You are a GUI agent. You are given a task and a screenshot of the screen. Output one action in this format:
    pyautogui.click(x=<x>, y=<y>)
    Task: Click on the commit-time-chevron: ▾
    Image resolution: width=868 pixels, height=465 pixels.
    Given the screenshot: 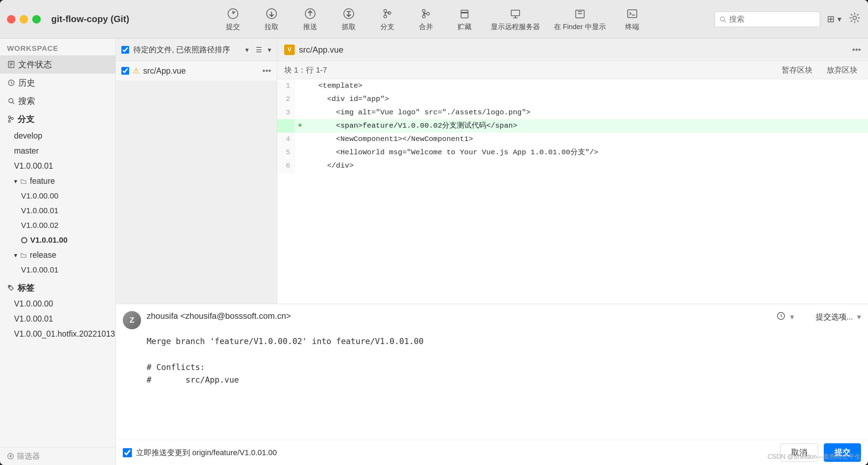 What is the action you would take?
    pyautogui.click(x=792, y=317)
    